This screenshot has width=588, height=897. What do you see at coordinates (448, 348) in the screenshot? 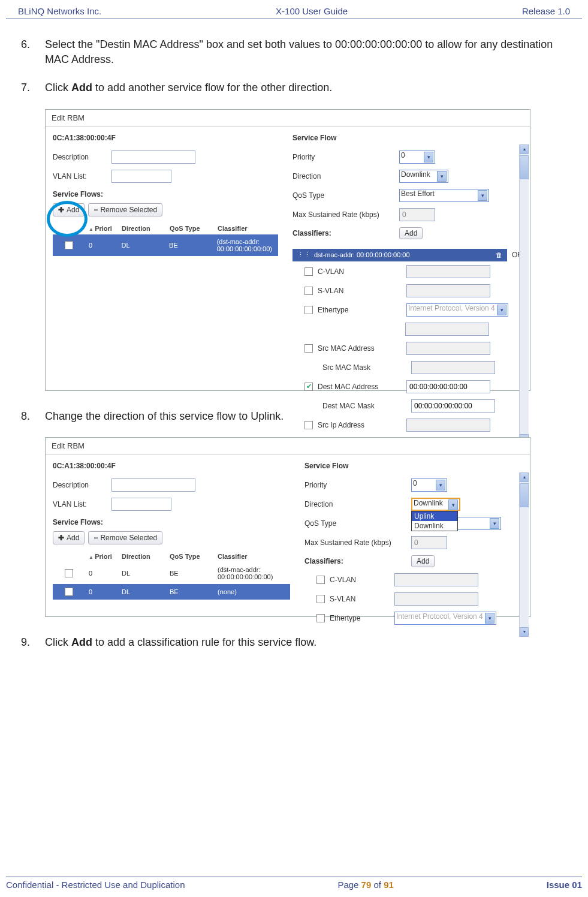
I see `srcmac-input` at bounding box center [448, 348].